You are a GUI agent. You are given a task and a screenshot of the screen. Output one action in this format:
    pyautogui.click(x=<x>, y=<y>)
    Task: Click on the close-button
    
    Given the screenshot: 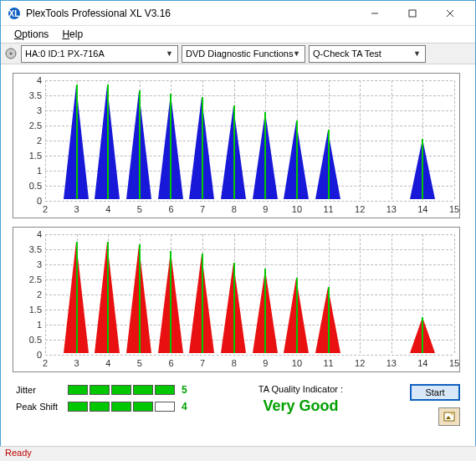 What is the action you would take?
    pyautogui.click(x=450, y=13)
    